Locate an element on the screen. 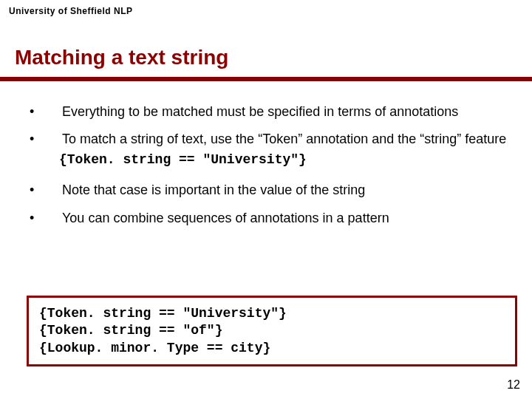 The width and height of the screenshot is (532, 399). slide-title: Matching a text string is located at coordinates (121, 58).